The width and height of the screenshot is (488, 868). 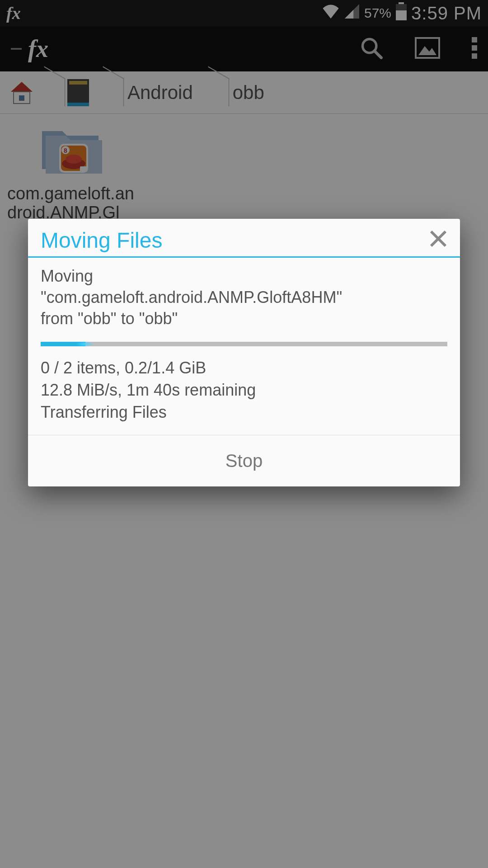 I want to click on stats-line: 12.8 MiB/s, 1m 40s remaining, so click(x=244, y=391).